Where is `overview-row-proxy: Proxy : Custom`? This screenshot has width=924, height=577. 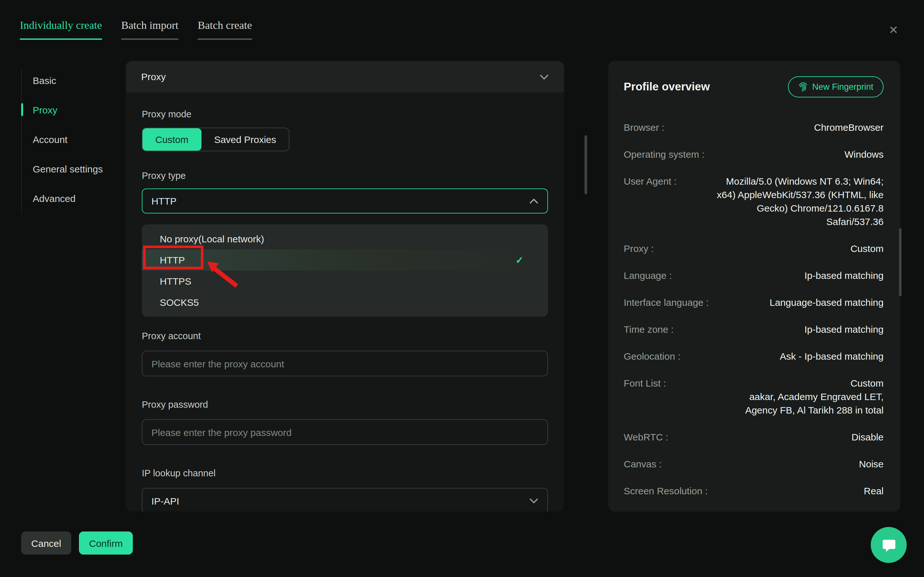
overview-row-proxy: Proxy : Custom is located at coordinates (754, 248).